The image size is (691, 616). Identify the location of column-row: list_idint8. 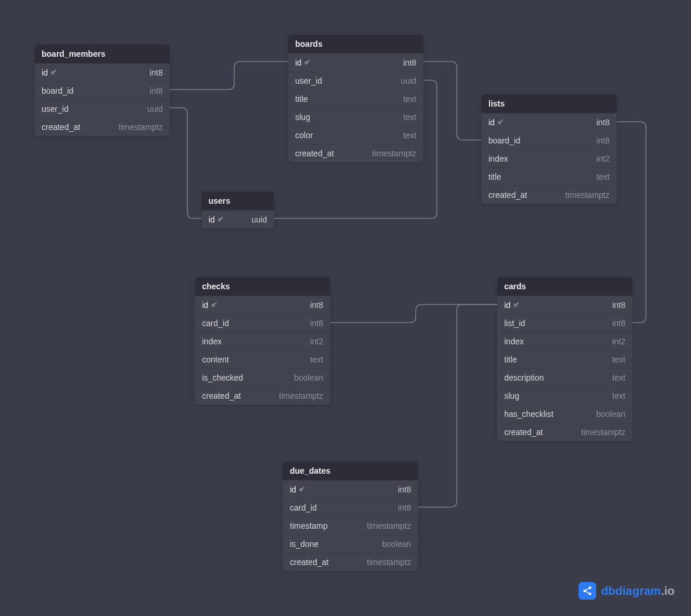
(565, 323).